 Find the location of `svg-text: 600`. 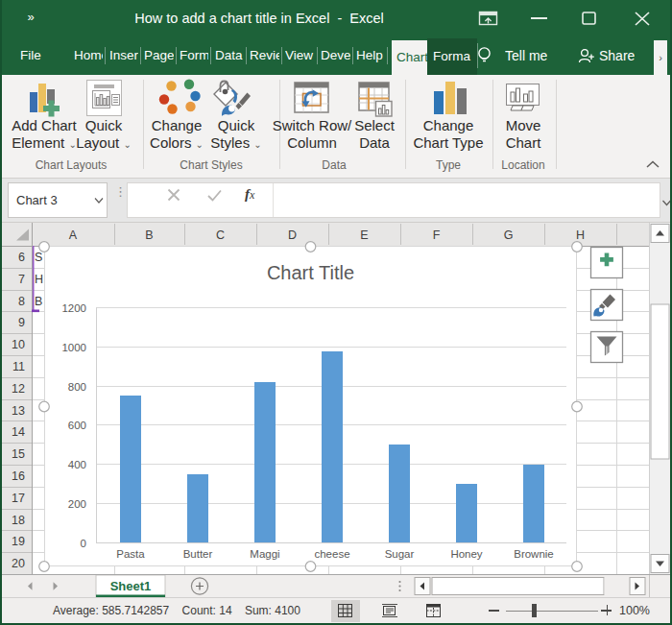

svg-text: 600 is located at coordinates (77, 425).